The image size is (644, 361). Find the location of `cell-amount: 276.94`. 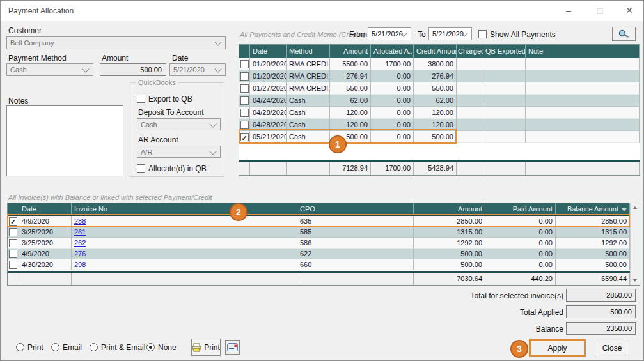

cell-amount: 276.94 is located at coordinates (350, 77).